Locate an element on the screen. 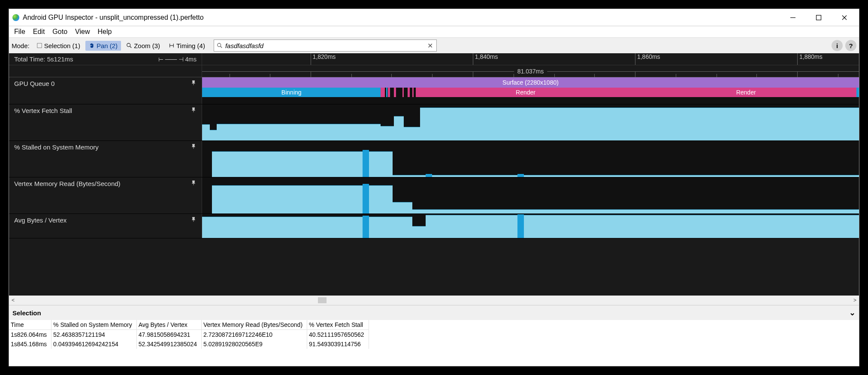  scroll-right-arrow: > is located at coordinates (855, 300).